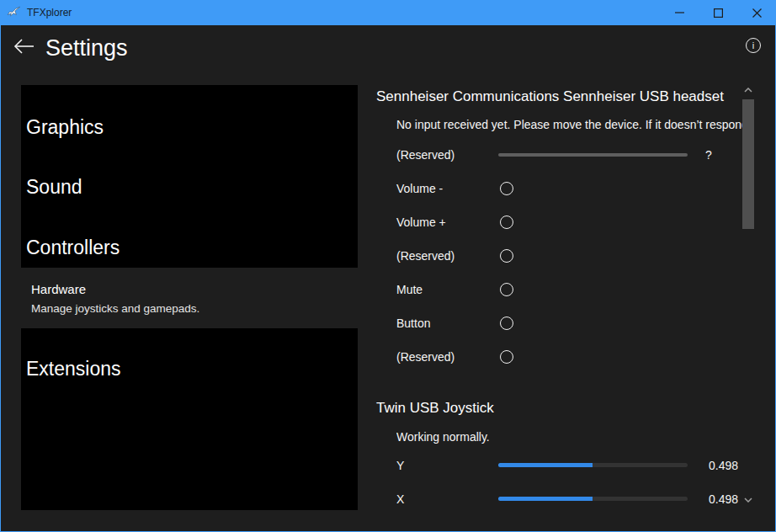  I want to click on window-title: TFXplorer, so click(49, 13).